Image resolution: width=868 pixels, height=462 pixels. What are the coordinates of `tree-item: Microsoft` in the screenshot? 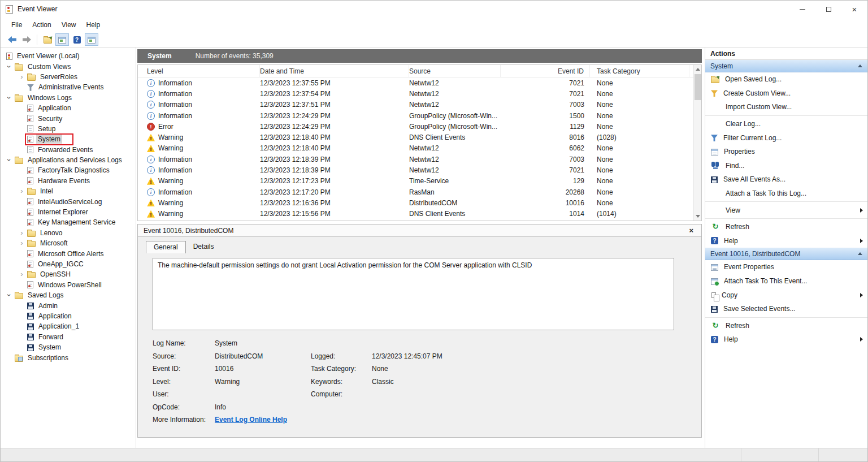 It's located at (68, 243).